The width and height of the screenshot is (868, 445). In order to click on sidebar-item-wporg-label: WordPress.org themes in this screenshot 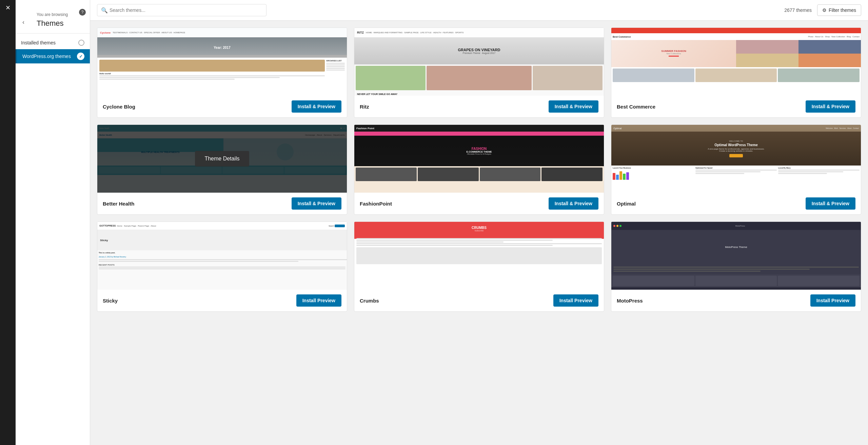, I will do `click(47, 56)`.